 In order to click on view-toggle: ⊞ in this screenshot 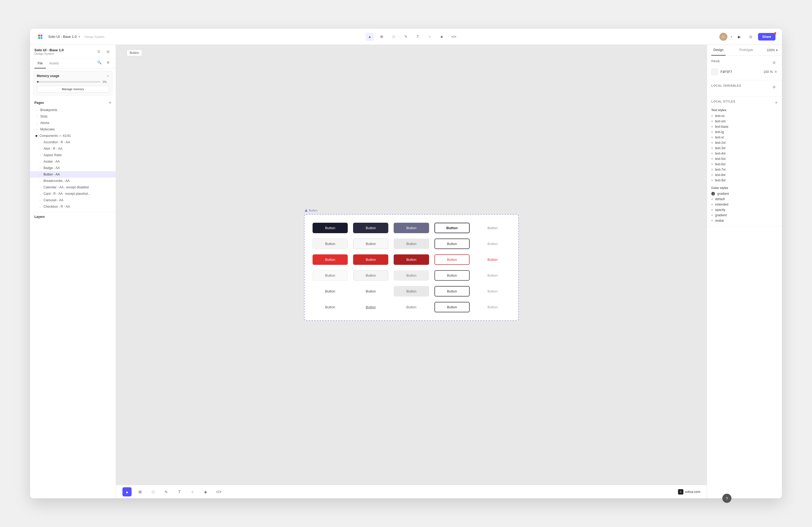, I will do `click(108, 52)`.